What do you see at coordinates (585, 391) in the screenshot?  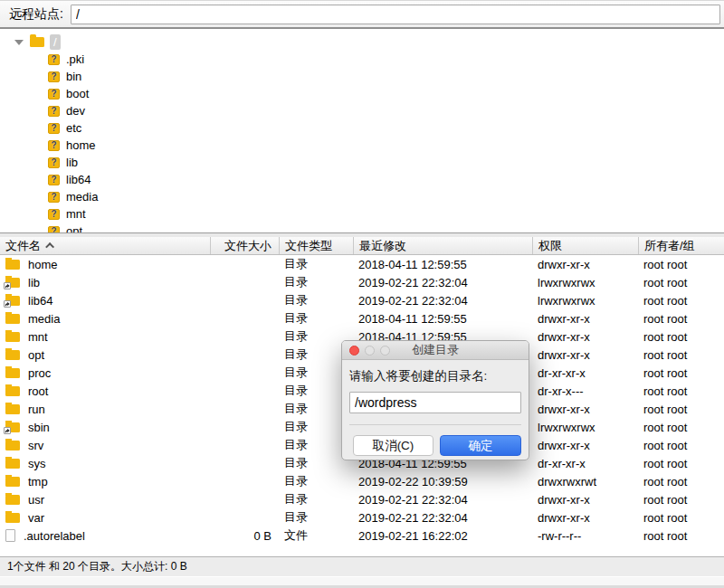 I see `file-permissions: dr-xr-x---` at bounding box center [585, 391].